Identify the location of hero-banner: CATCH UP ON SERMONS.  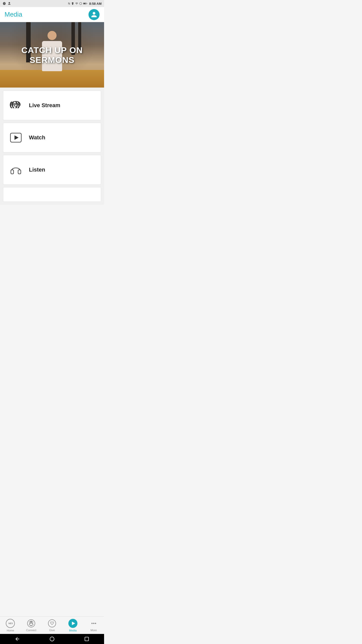
(52, 55).